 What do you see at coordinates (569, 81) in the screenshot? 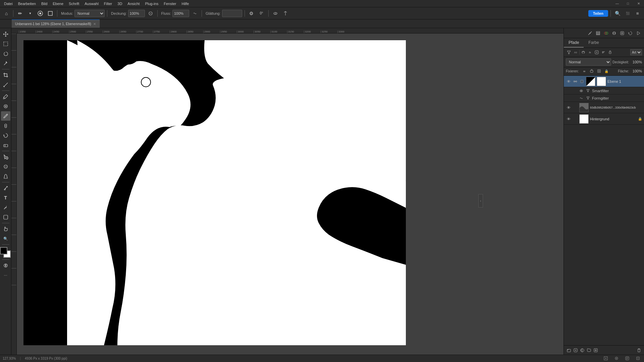
I see `layer-visibility-ebene1: 👁` at bounding box center [569, 81].